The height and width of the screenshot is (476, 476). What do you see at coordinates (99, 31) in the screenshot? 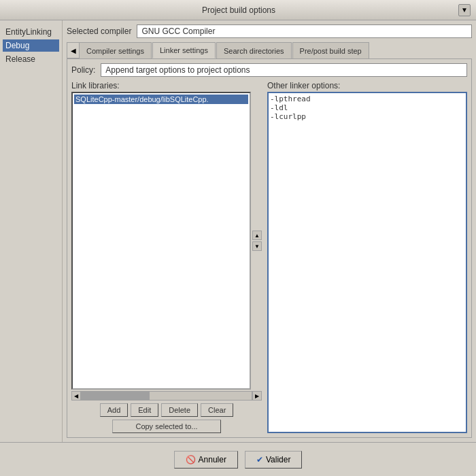
I see `compiler-label: Selected compiler` at bounding box center [99, 31].